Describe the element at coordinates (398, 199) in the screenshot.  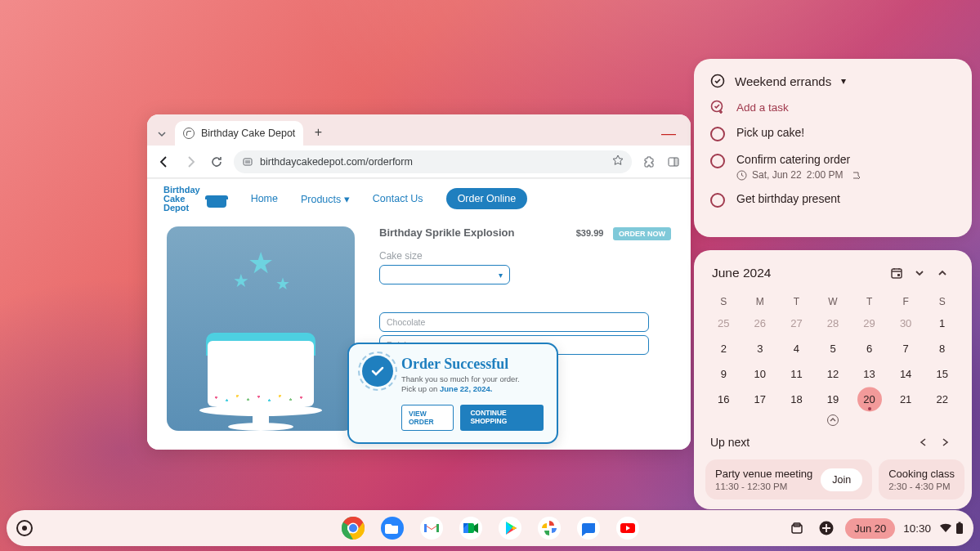
I see `nav-contact: Contact Us` at that location.